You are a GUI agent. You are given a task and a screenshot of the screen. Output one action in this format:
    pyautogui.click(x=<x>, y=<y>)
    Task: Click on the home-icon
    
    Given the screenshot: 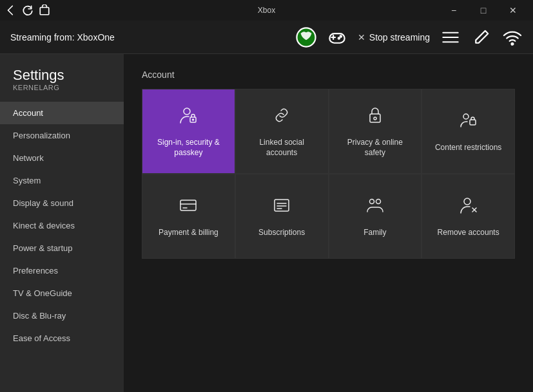 What is the action you would take?
    pyautogui.click(x=44, y=10)
    